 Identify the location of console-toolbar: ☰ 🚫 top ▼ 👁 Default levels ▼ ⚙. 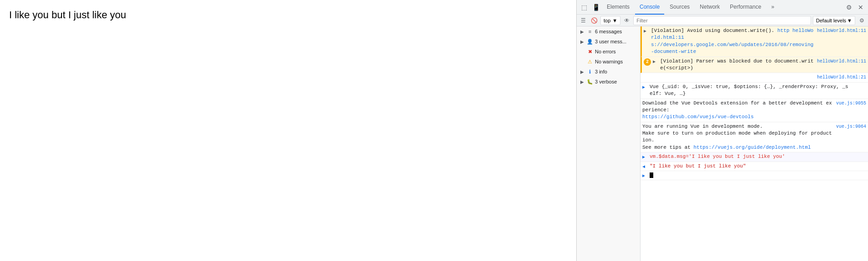
(722, 21).